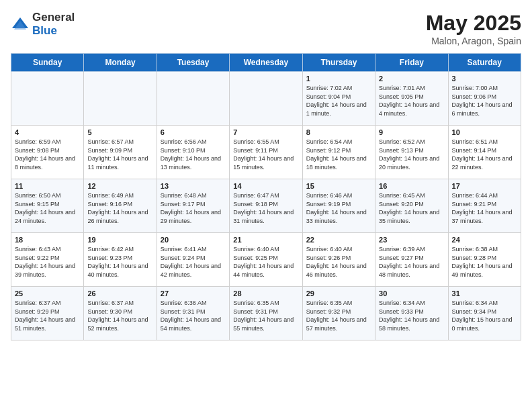  Describe the element at coordinates (412, 152) in the screenshot. I see `calendar-cell: 9Sunrise: 6:52 AMSunset: 9:13 PMDaylight…` at that location.